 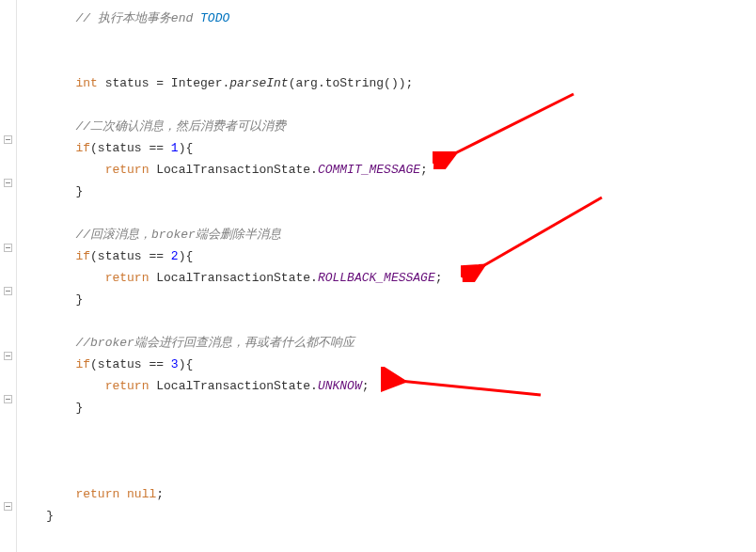 I want to click on code-text: status = Integer., so click(x=164, y=83).